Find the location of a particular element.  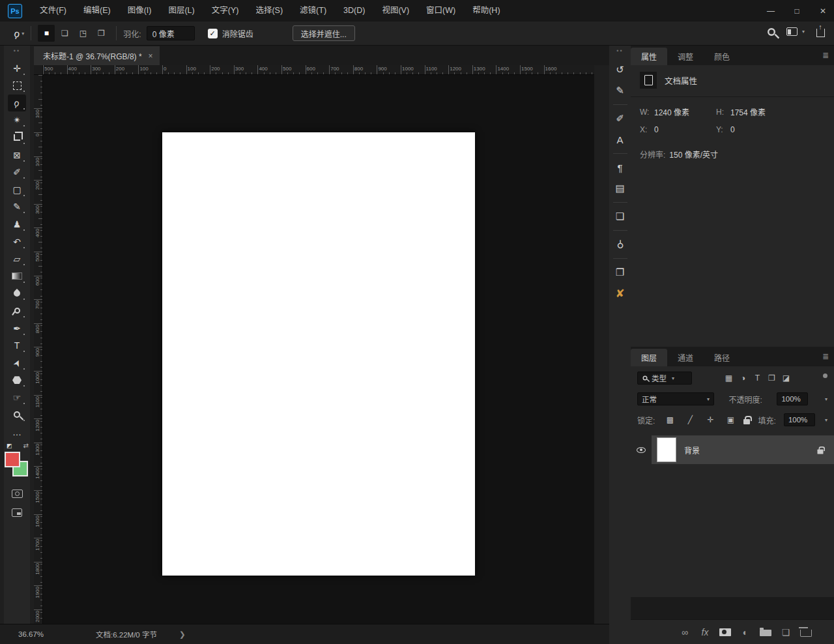

move-tool: ✛ is located at coordinates (17, 68).